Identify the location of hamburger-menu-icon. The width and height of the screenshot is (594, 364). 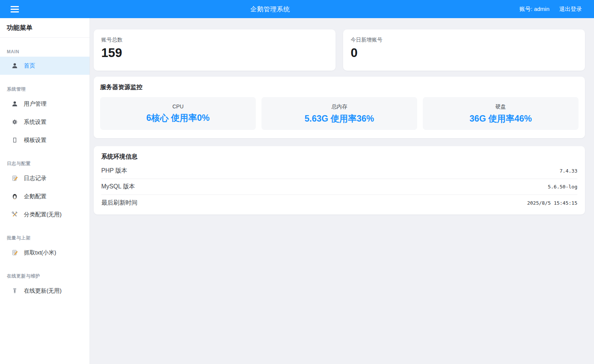
(13, 9).